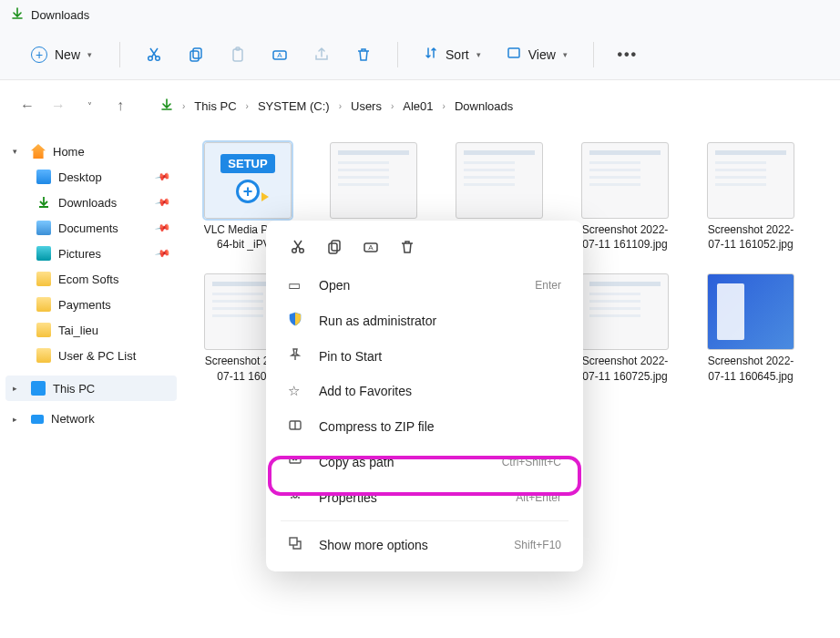 Image resolution: width=840 pixels, height=638 pixels. Describe the element at coordinates (91, 355) in the screenshot. I see `sidebar-item-folder: User & PC List` at that location.